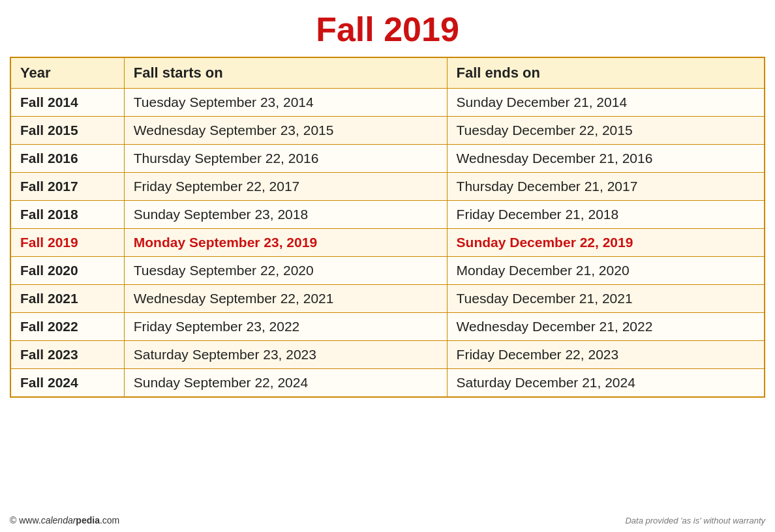  What do you see at coordinates (286, 243) in the screenshot?
I see `cell-starts: Monday September 23, 2019` at bounding box center [286, 243].